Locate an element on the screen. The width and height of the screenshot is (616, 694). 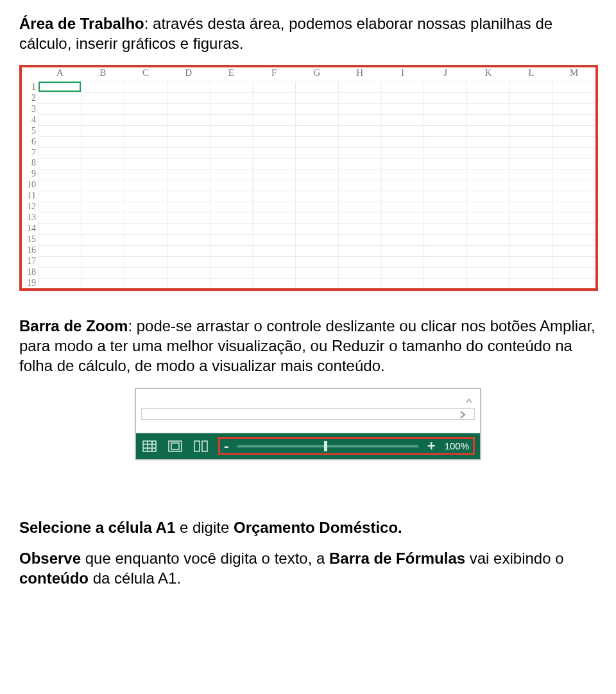
column-headers-row: A B C D E F G H I J K L M is located at coordinates (309, 74).